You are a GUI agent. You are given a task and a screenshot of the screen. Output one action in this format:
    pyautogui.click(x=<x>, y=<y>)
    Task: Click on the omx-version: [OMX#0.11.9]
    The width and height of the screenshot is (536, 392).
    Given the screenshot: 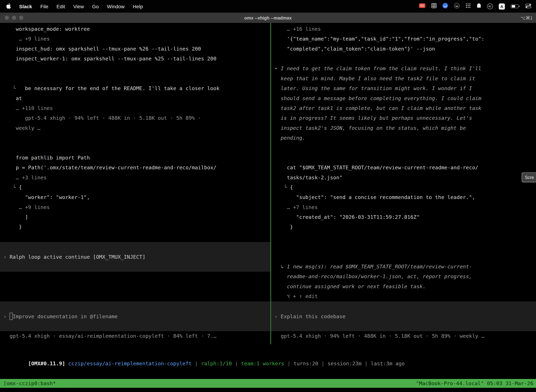 What is the action you would take?
    pyautogui.click(x=47, y=364)
    